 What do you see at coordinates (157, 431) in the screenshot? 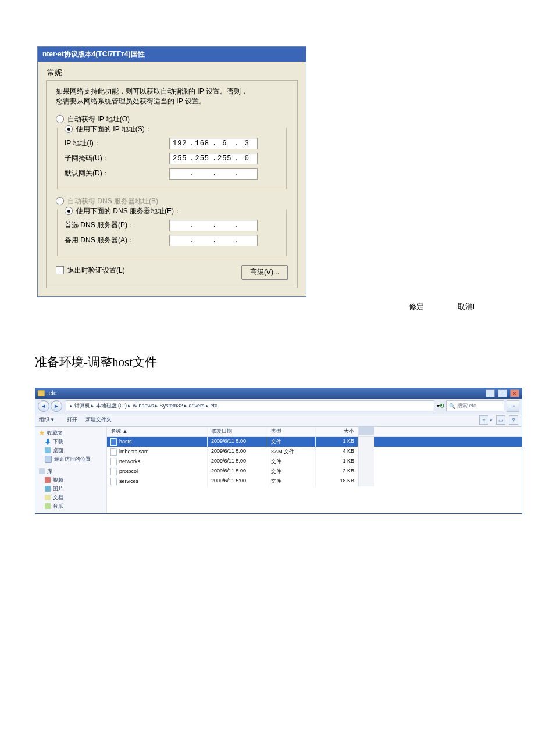
I see `column-header-name: 名称 ▲` at bounding box center [157, 431].